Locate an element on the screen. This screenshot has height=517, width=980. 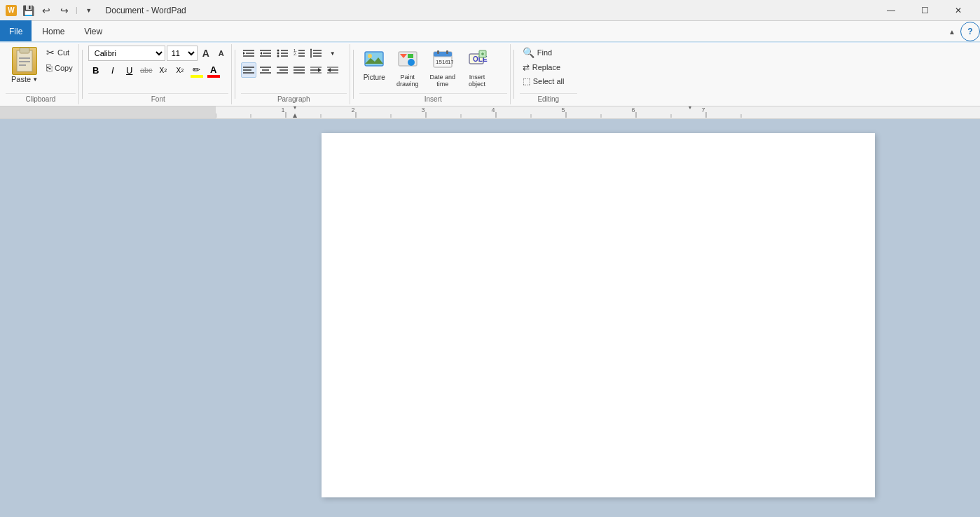
insert-group: Picture Paintdrawing is located at coordinates (434, 74).